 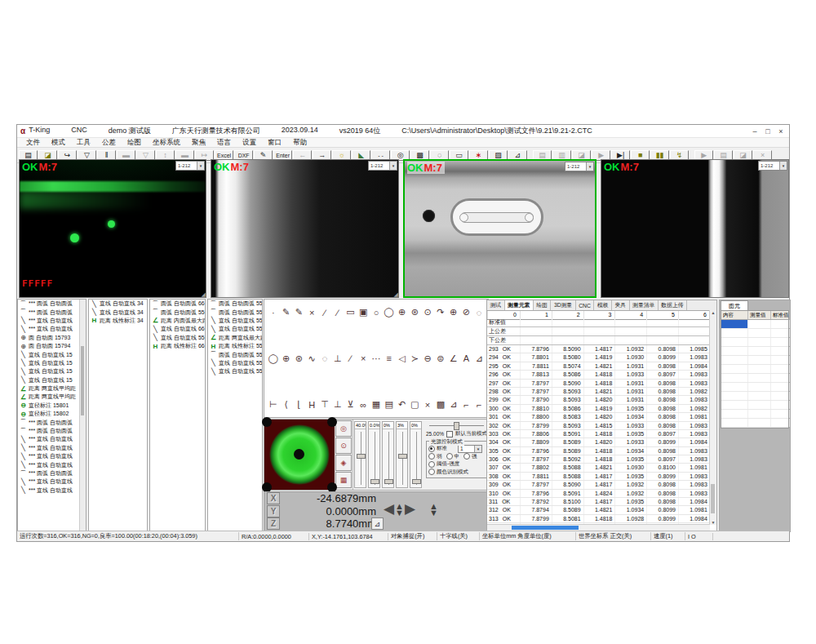 What do you see at coordinates (204, 294) in the screenshot?
I see `resize-handle: ◢` at bounding box center [204, 294].